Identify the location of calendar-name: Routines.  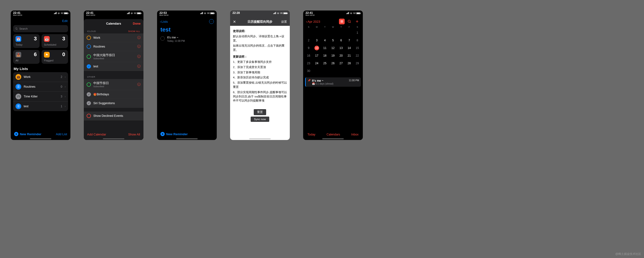
(114, 47).